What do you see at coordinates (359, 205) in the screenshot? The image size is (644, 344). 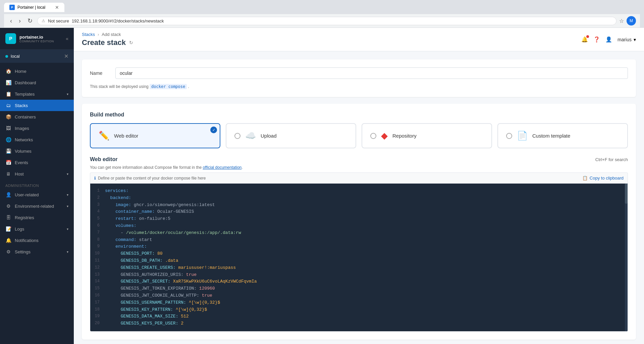 I see `code-line: 3 image: ghcr.io/simonwep/genesis:latest` at bounding box center [359, 205].